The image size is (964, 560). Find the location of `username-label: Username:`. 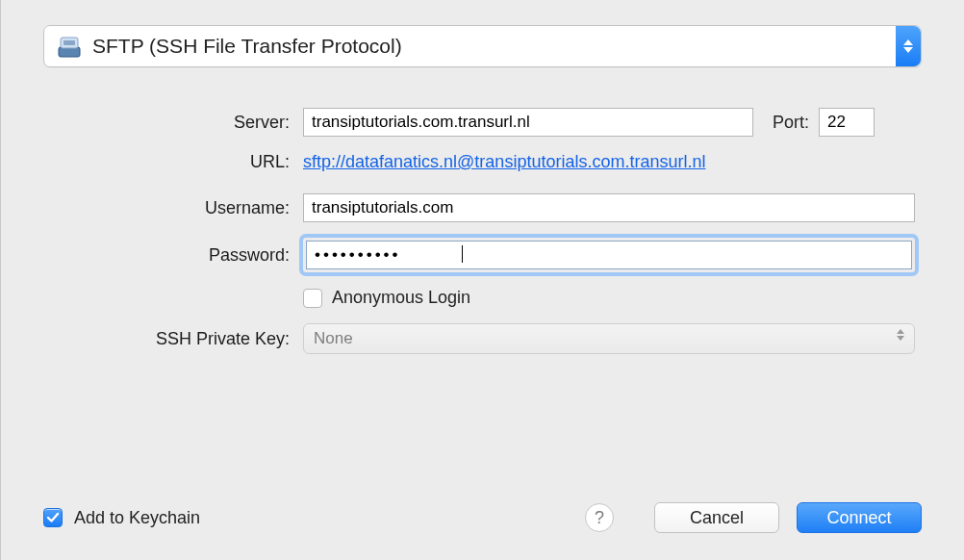

username-label: Username: is located at coordinates (173, 208).